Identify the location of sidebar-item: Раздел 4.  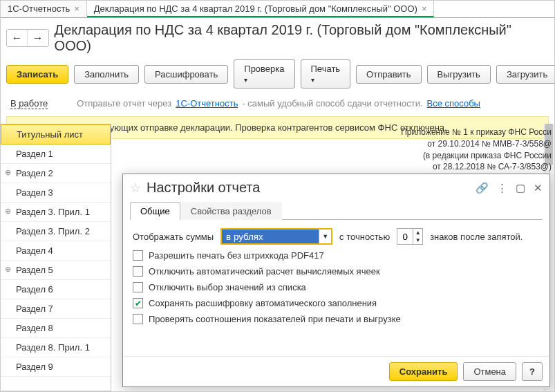
(55, 251).